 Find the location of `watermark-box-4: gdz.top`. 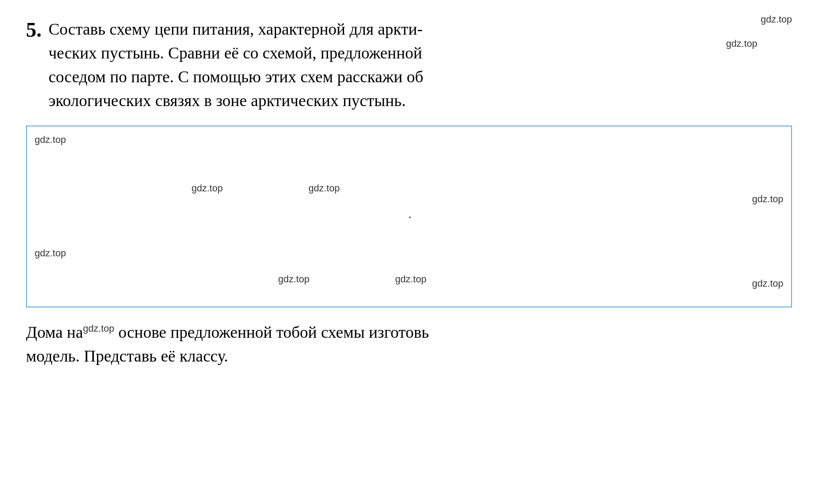

watermark-box-4: gdz.top is located at coordinates (768, 199).